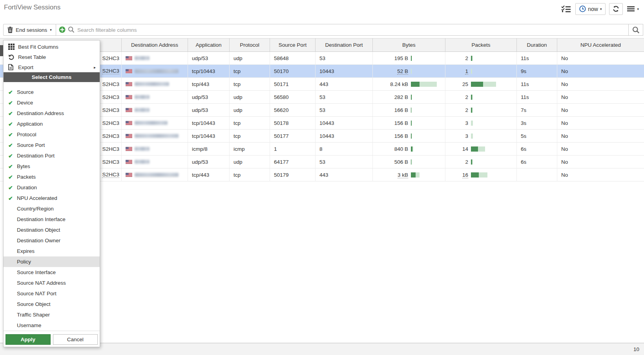 This screenshot has height=355, width=644. I want to click on menu-column-npu-accelerated: ✔NPU Accelerated, so click(52, 198).